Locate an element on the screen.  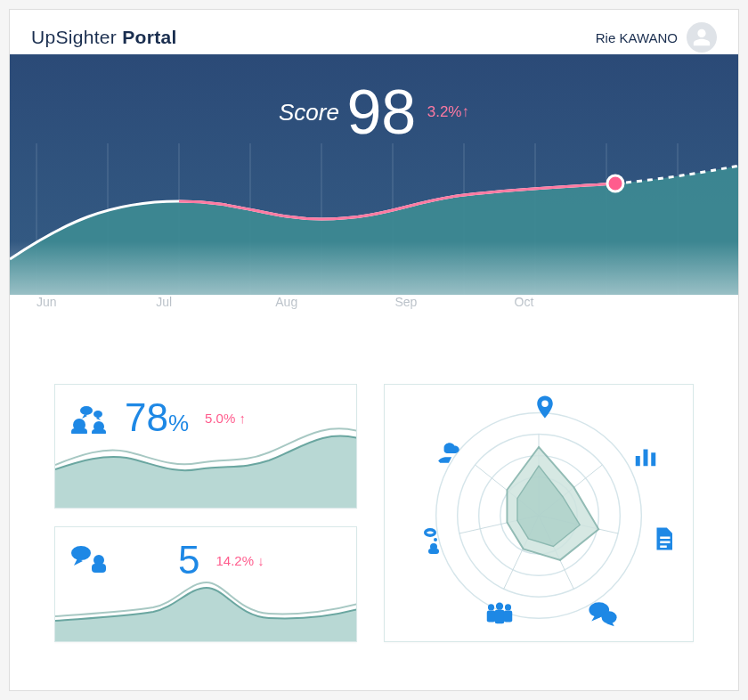
score-value: 98 is located at coordinates (381, 112).